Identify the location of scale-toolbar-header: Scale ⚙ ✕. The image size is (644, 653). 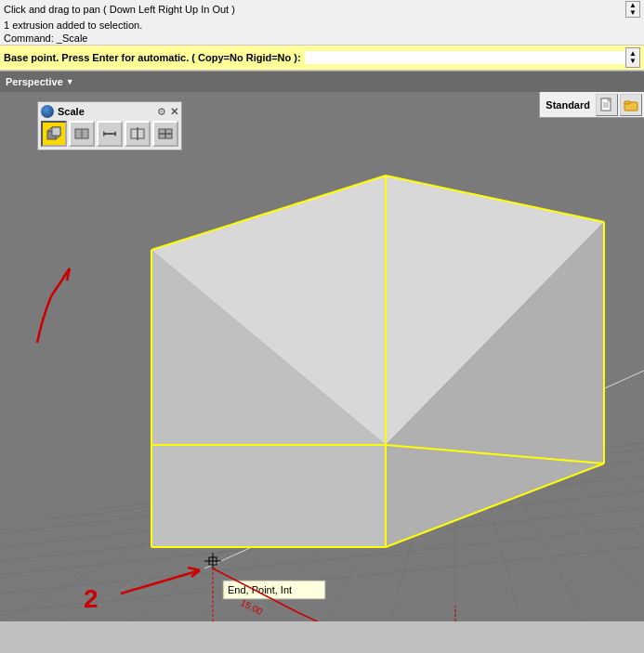
(110, 111).